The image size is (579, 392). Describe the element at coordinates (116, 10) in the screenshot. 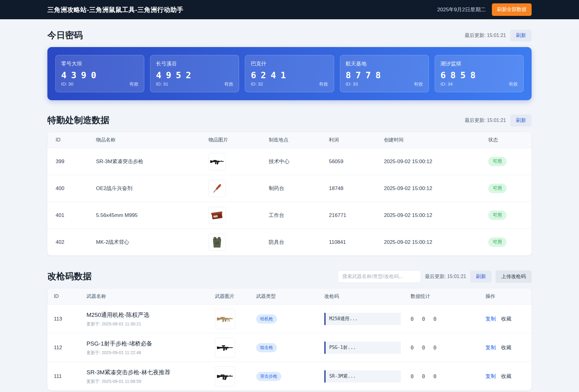

I see `app-title: 三角洲攻略站-三角洲鼠鼠工具-三角洲行动助手` at that location.